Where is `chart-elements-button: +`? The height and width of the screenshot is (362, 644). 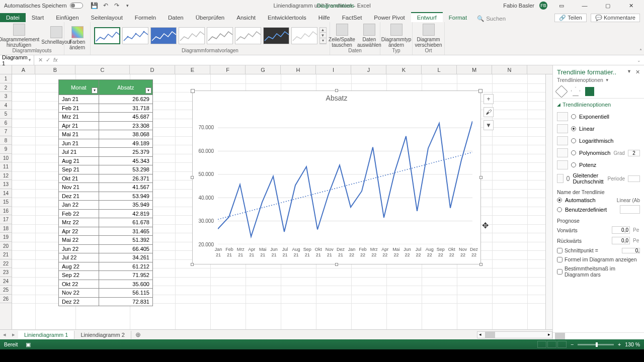 chart-elements-button: + is located at coordinates (489, 99).